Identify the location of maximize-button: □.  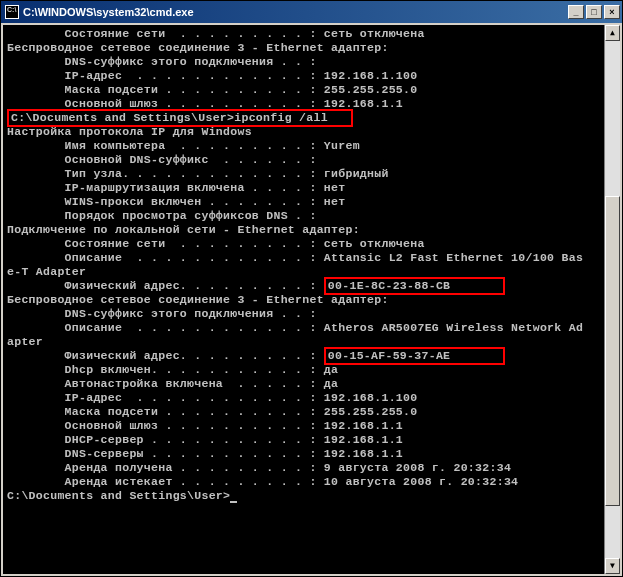
(594, 12).